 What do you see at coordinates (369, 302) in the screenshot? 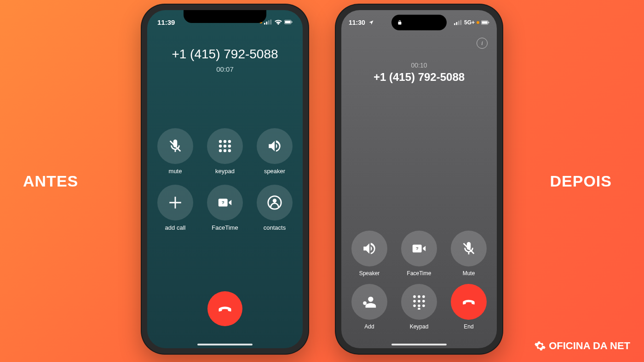
I see `add-person-icon` at bounding box center [369, 302].